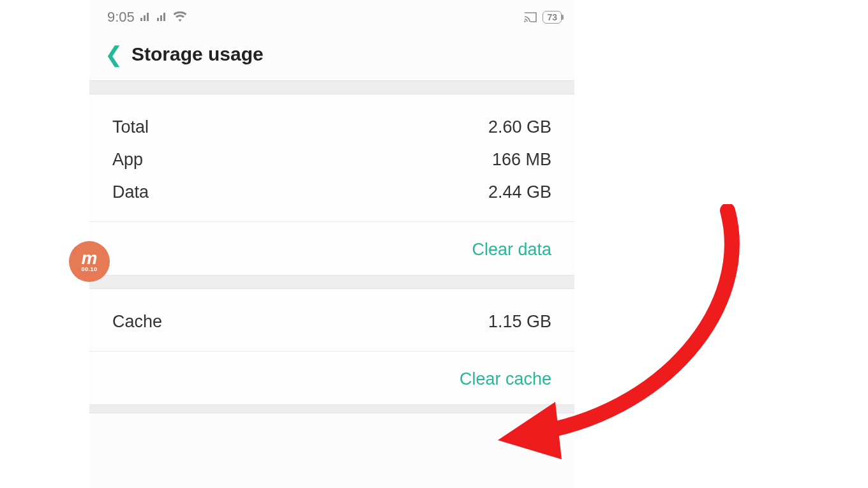 Image resolution: width=868 pixels, height=488 pixels. Describe the element at coordinates (146, 17) in the screenshot. I see `signal-icon` at that location.